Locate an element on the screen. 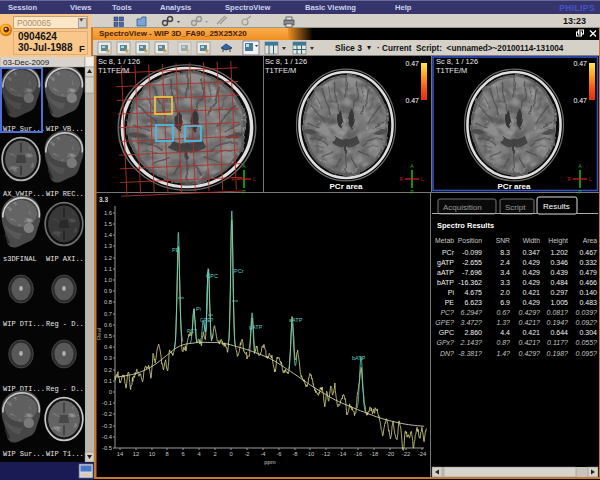  svg-text: 0.039? is located at coordinates (587, 312).